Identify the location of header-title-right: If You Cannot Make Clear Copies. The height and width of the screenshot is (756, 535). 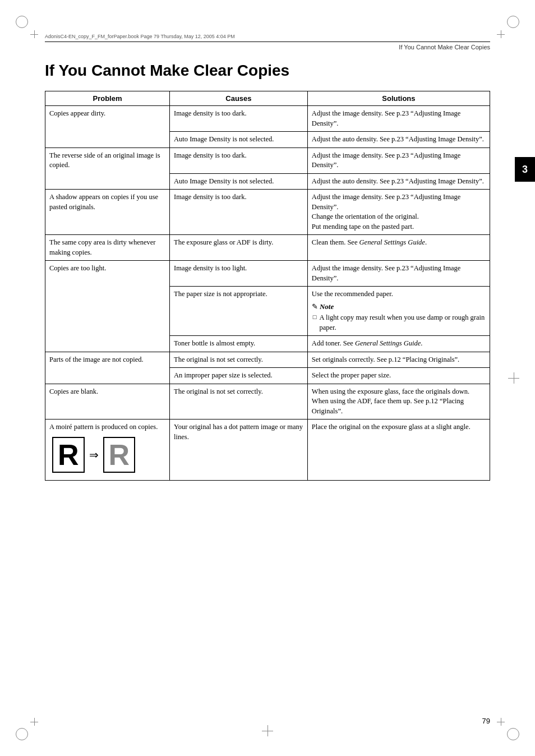
(268, 47).